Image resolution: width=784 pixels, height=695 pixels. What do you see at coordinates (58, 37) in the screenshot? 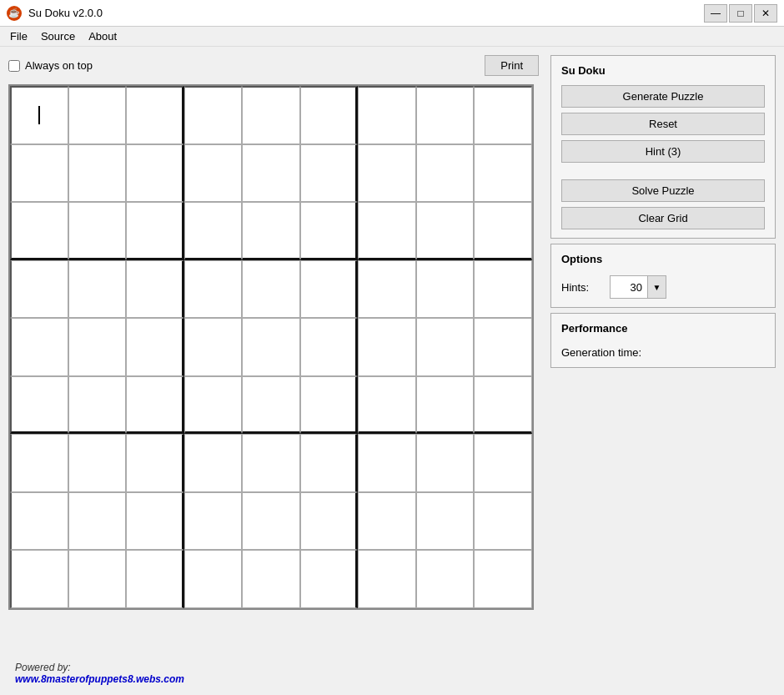
I see `menu-source: Source` at bounding box center [58, 37].